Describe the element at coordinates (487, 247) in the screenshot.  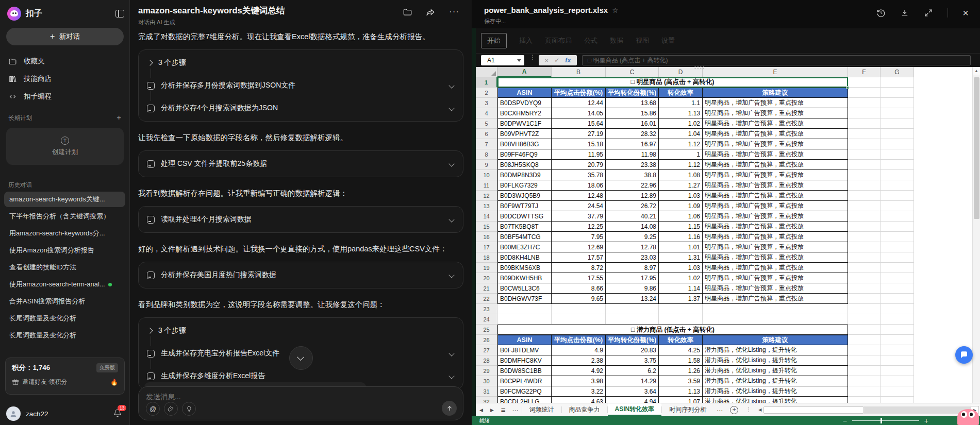
I see `row-header-17: 17` at that location.